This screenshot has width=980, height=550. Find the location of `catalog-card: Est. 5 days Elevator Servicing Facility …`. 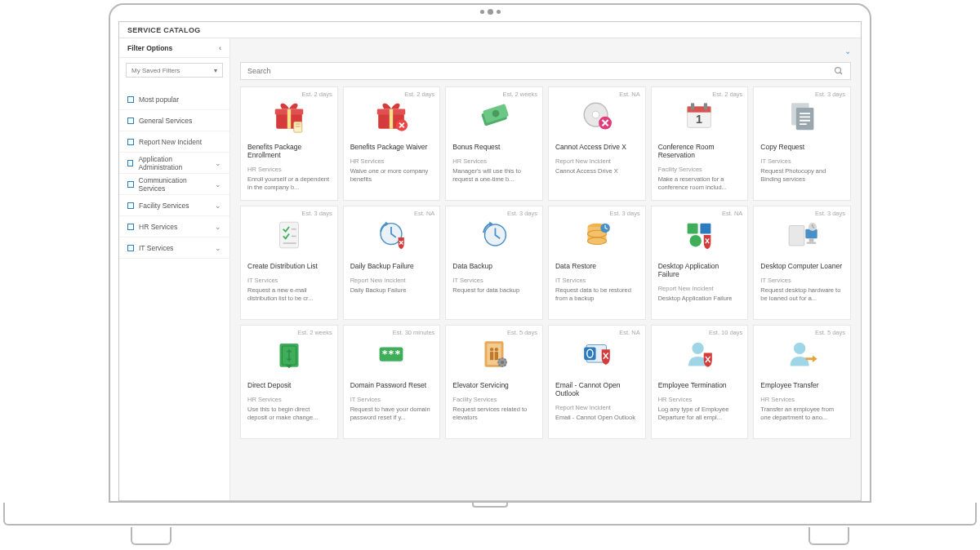

catalog-card: Est. 5 days Elevator Servicing Facility … is located at coordinates (494, 382).